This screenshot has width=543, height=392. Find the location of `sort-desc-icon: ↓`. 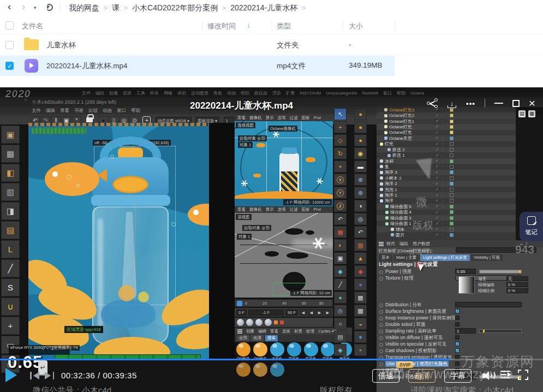

sort-desc-icon: ↓ is located at coordinates (249, 25).